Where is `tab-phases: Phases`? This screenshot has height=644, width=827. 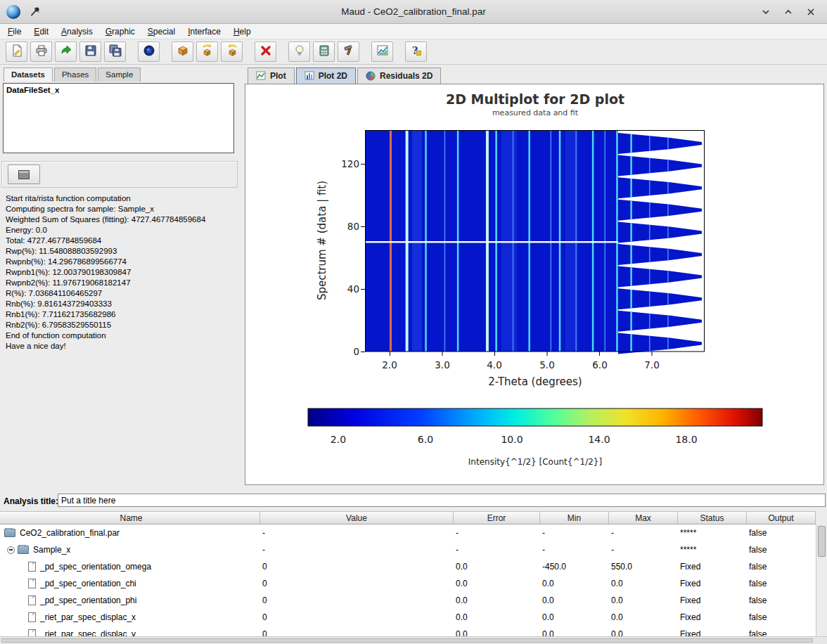
tab-phases: Phases is located at coordinates (75, 75).